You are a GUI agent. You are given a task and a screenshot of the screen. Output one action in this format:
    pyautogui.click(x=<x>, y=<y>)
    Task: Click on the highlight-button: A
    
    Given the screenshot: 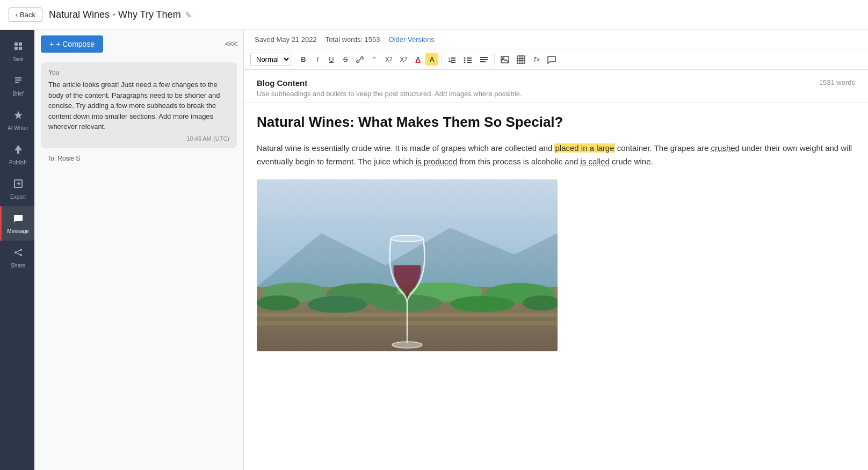 What is the action you would take?
    pyautogui.click(x=432, y=59)
    